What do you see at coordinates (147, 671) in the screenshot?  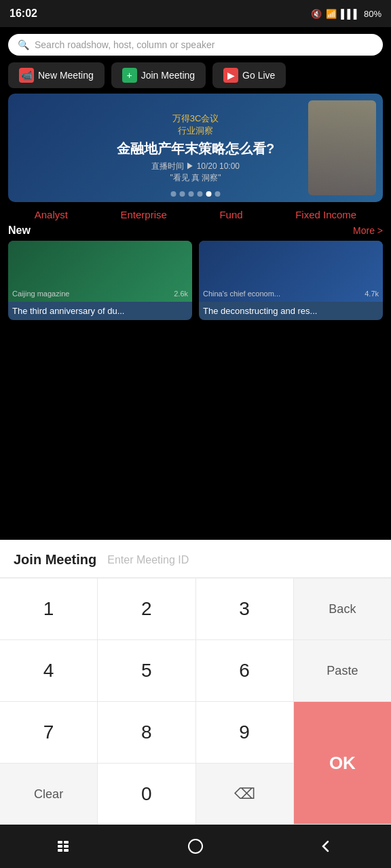 I see `key-5: 5` at bounding box center [147, 671].